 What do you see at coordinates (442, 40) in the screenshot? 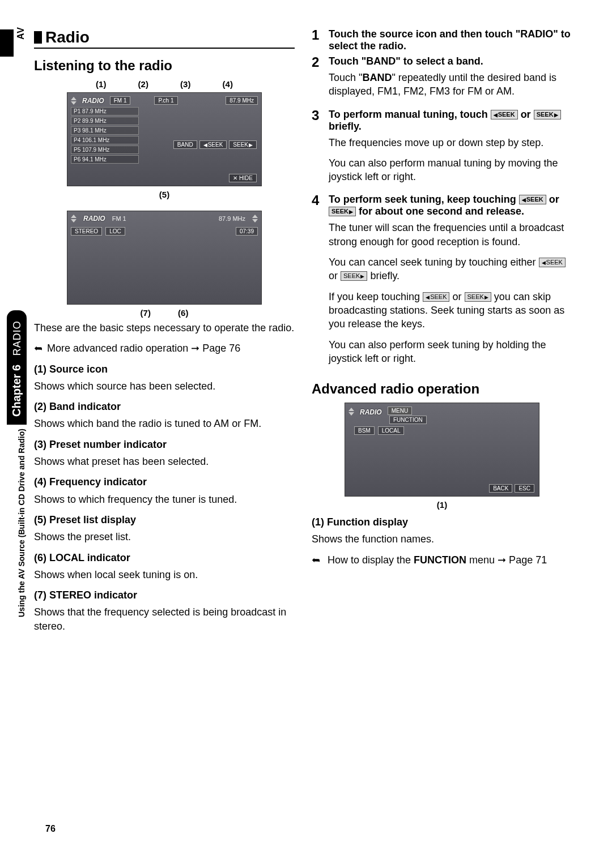
I see `step-1: 1 Touch the source icon and then touch "…` at bounding box center [442, 40].